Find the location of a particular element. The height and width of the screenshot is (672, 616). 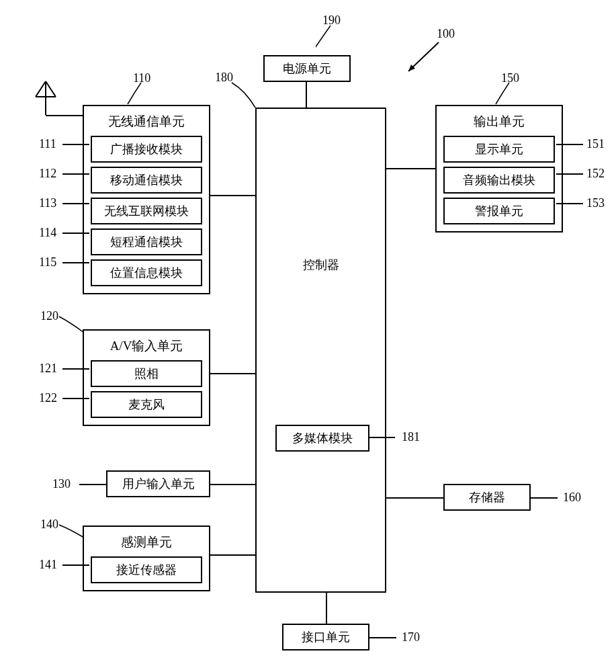

ref-141: 141 is located at coordinates (48, 564).